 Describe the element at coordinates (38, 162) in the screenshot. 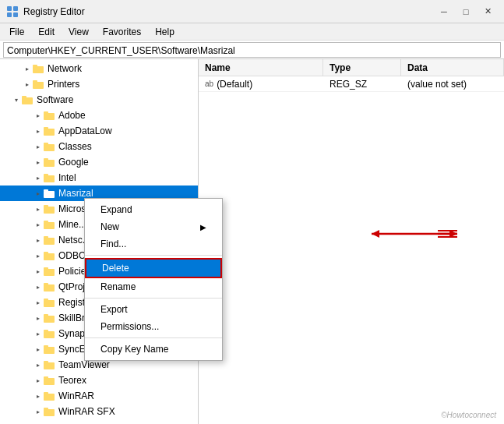

I see `expander-google` at that location.